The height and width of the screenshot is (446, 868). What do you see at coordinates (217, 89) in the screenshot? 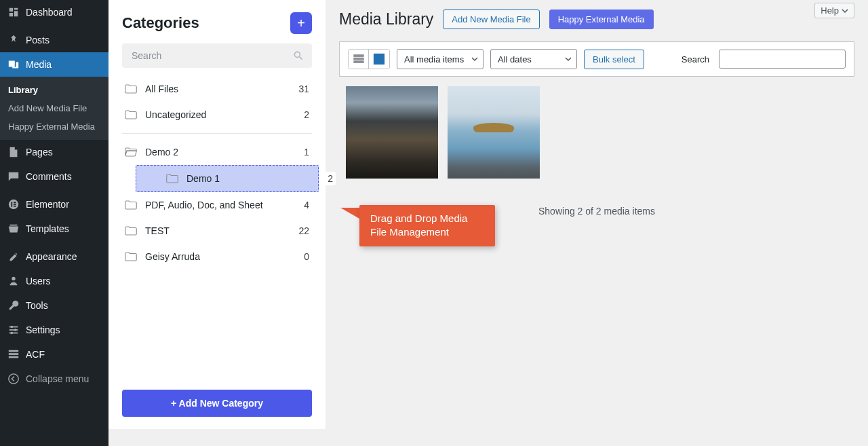
I see `category-all-files: All Files 31` at bounding box center [217, 89].